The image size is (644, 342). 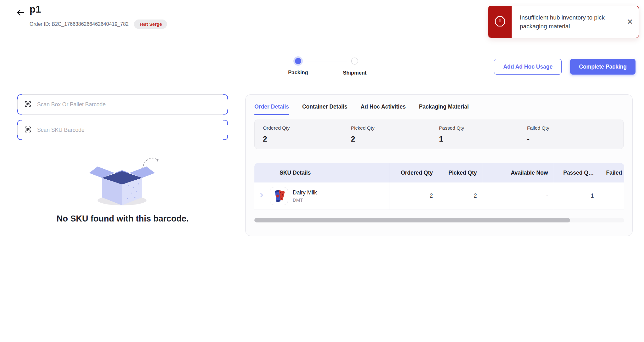 What do you see at coordinates (325, 109) in the screenshot?
I see `tab-container-details: Container Details` at bounding box center [325, 109].